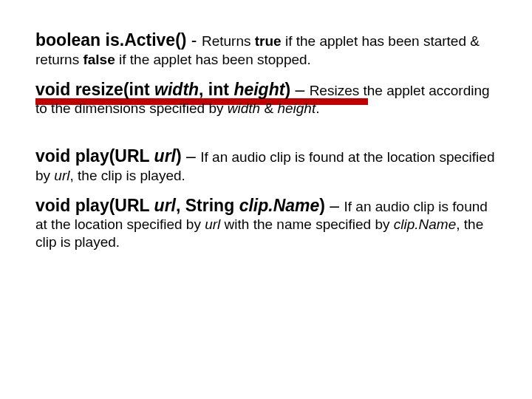 This screenshot has height=399, width=532. I want to click on param-width: width, so click(177, 89).